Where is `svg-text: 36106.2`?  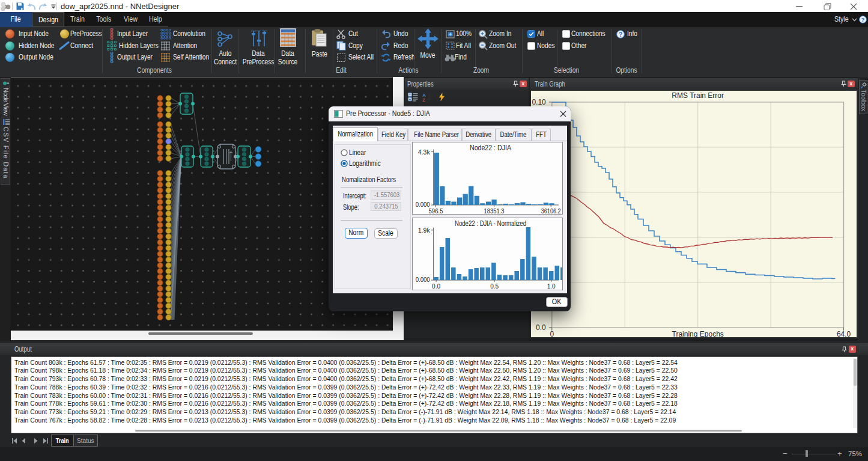 svg-text: 36106.2 is located at coordinates (551, 210).